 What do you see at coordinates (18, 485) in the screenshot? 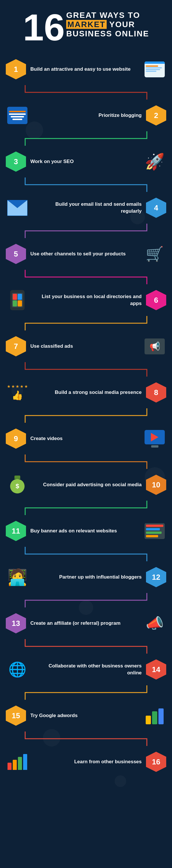
I see `icon-money-container: $` at bounding box center [18, 485].